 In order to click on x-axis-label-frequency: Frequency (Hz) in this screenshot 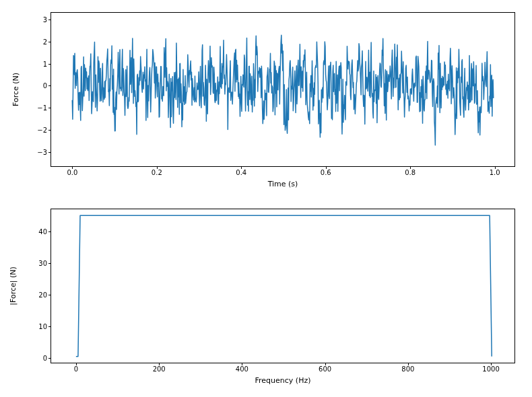, I will do `click(283, 381)`.